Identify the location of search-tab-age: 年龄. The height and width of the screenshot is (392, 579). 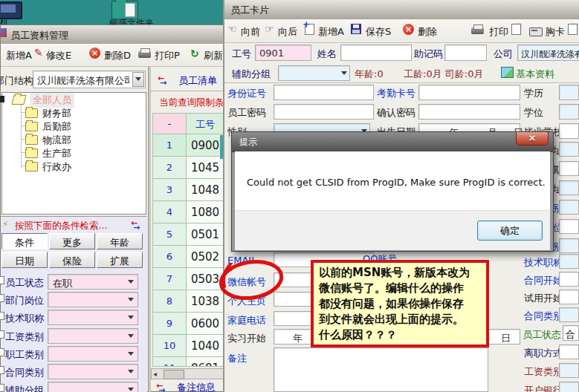
(120, 241).